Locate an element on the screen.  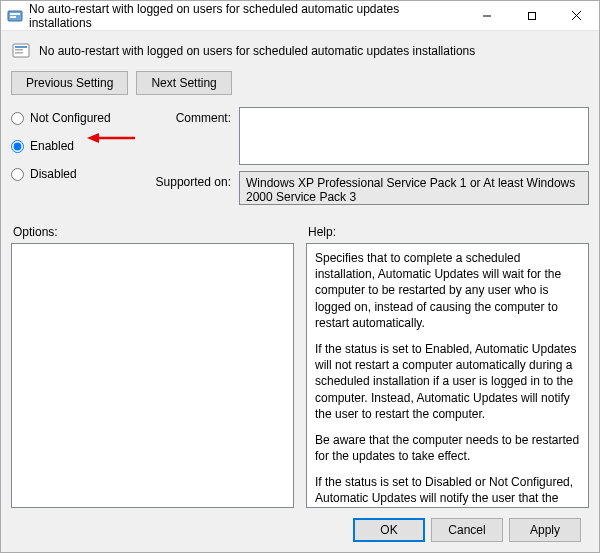
comment-textarea is located at coordinates (414, 136).